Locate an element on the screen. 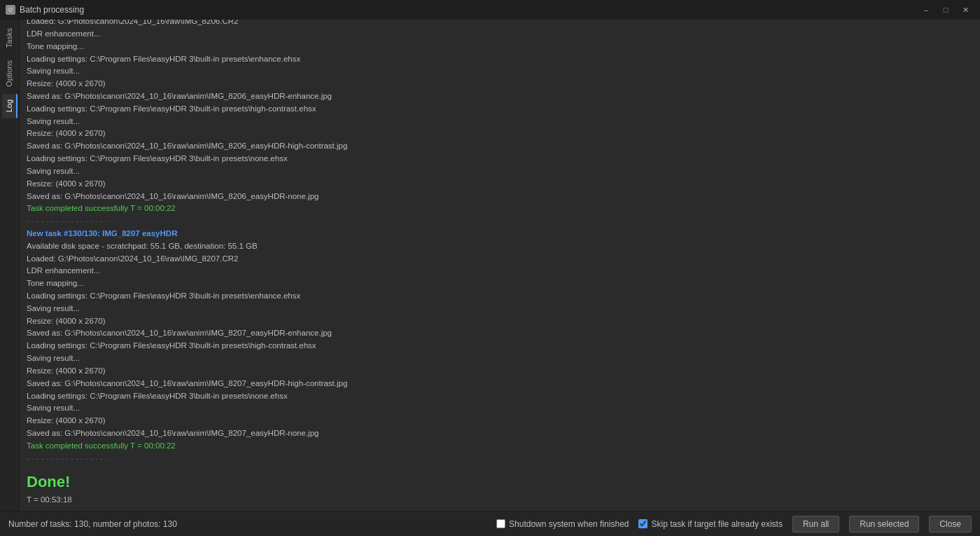 Image resolution: width=980 pixels, height=536 pixels. shutdown-checkbox-label: Shutdown system when finished is located at coordinates (563, 524).